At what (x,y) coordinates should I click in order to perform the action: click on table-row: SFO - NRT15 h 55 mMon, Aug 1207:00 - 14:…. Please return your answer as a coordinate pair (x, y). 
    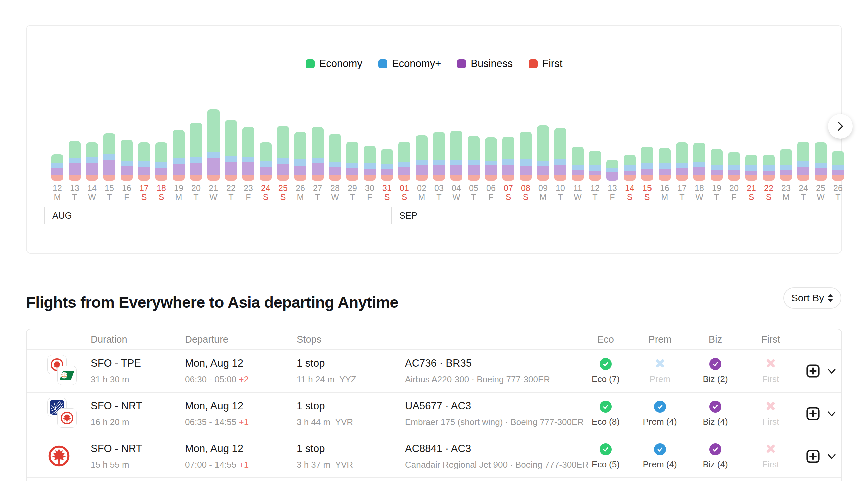
    Looking at the image, I should click on (434, 457).